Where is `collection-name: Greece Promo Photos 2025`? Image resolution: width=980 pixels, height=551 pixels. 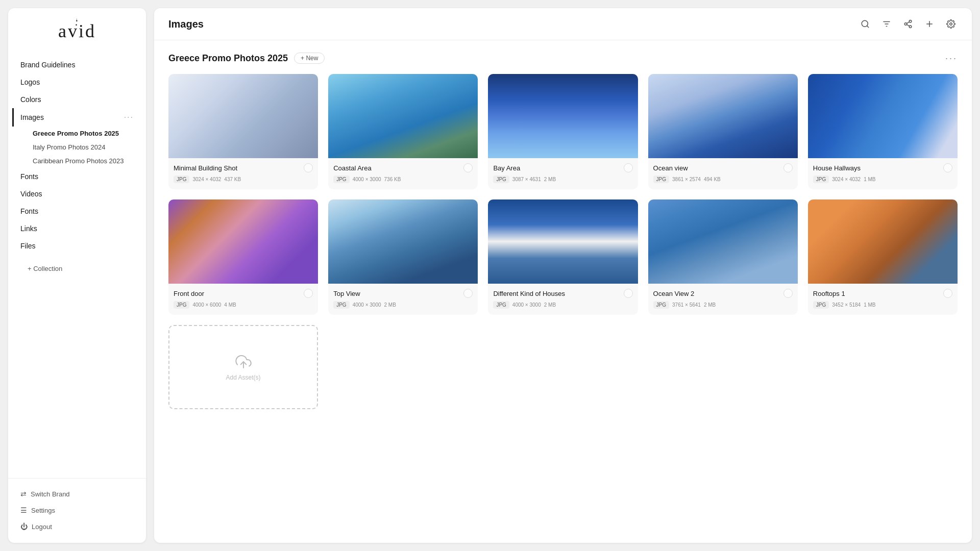 collection-name: Greece Promo Photos 2025 is located at coordinates (228, 58).